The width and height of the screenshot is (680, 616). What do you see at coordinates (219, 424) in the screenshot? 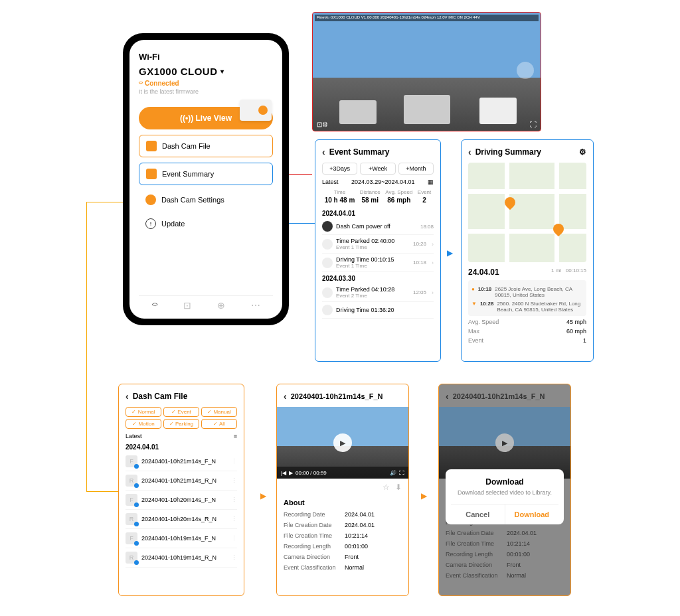
I see `filter-chip: ✓ All` at bounding box center [219, 424].